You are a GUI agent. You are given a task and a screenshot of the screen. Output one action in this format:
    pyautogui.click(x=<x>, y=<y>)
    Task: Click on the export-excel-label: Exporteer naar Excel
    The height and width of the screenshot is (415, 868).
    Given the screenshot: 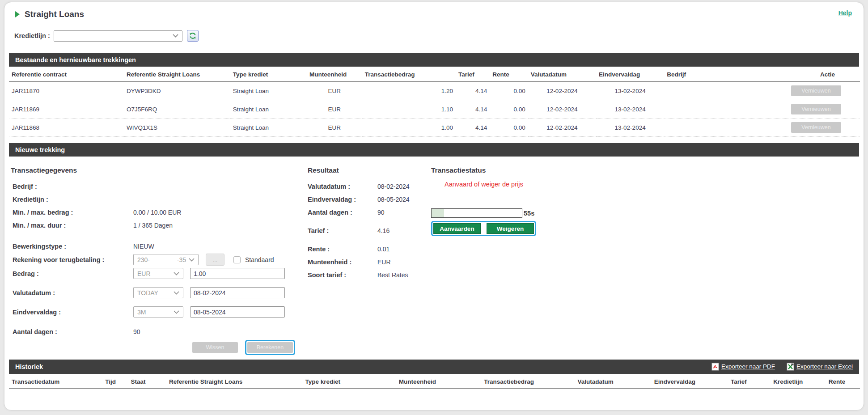 What is the action you would take?
    pyautogui.click(x=825, y=367)
    